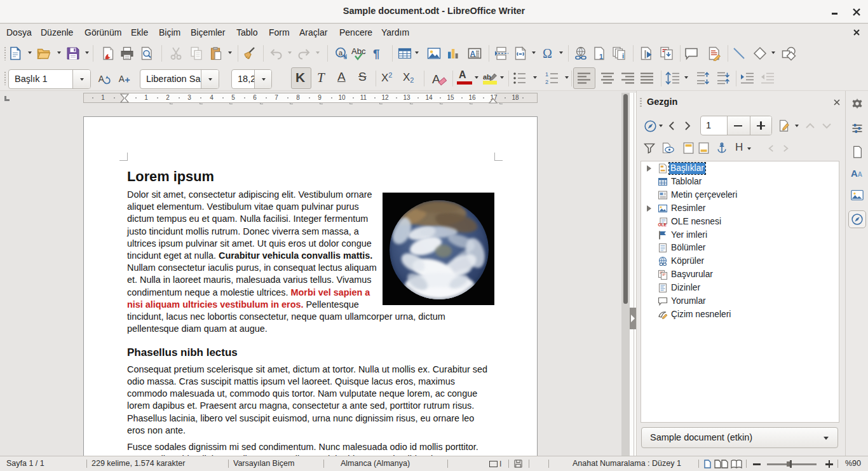 This screenshot has width=868, height=471. What do you see at coordinates (358, 51) in the screenshot?
I see `svg-text: Abc` at bounding box center [358, 51].